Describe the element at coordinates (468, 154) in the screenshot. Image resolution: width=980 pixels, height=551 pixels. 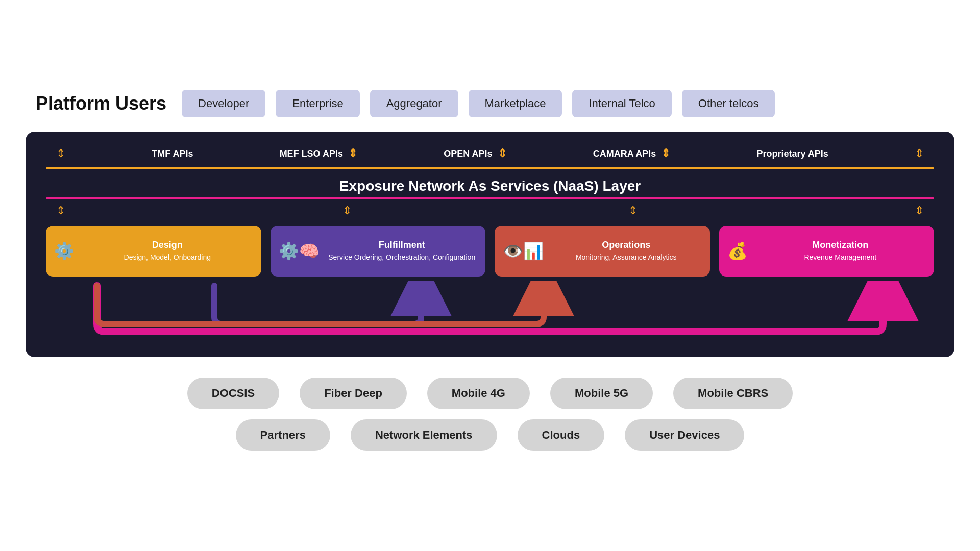
I see `open-apis-label: OPEN APIs` at that location.